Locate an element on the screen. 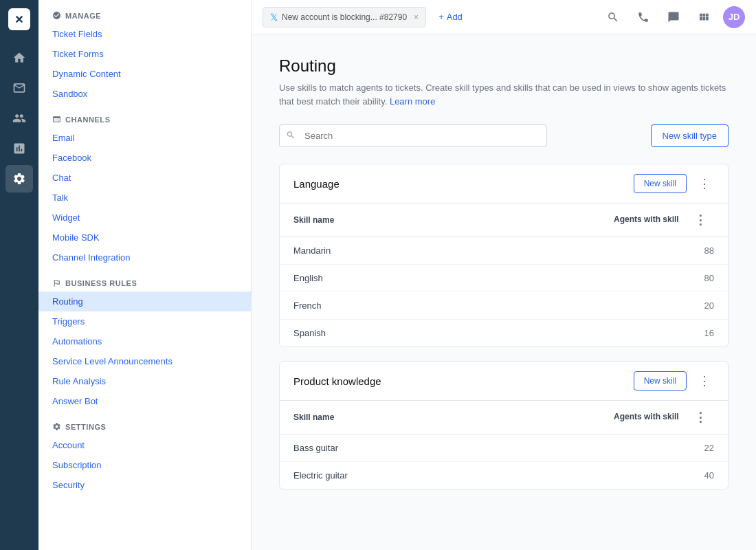 This screenshot has height=550, width=756. sidebar-item-service-level: Service Level Announcements is located at coordinates (144, 362).